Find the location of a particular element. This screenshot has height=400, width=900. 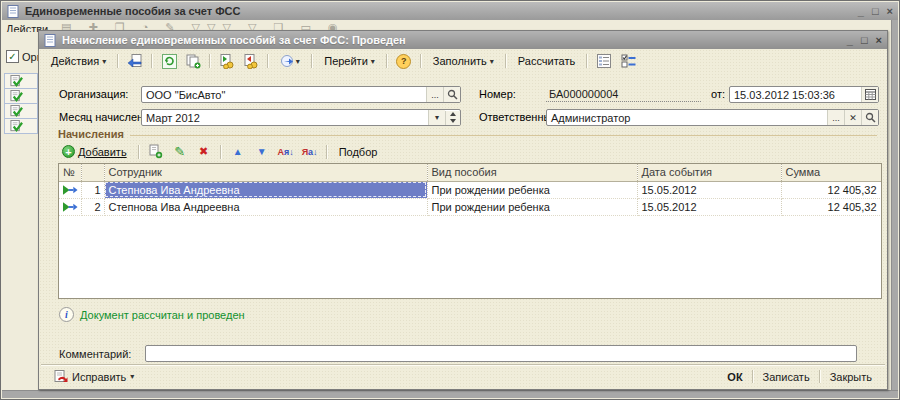

accrual-month-field: Март 2012 ▾ is located at coordinates (301, 118).